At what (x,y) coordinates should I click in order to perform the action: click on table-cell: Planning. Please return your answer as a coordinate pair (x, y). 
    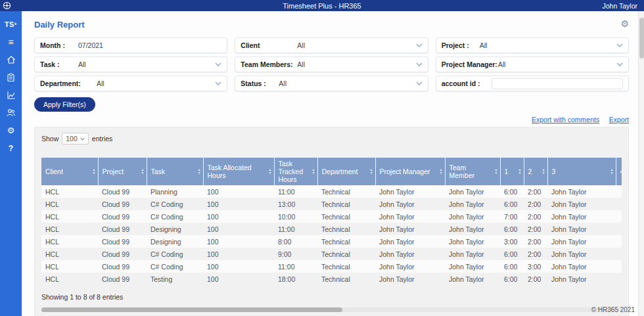
    Looking at the image, I should click on (175, 192).